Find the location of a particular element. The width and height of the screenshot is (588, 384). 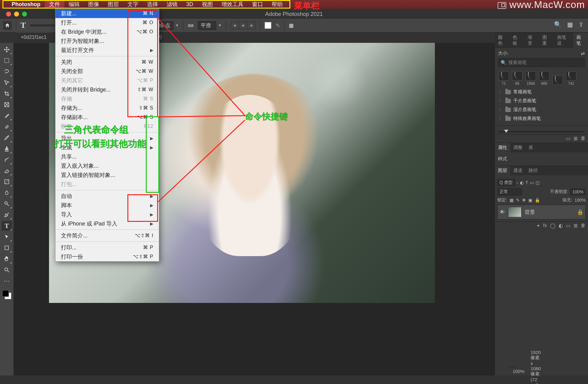

file-menu-item: 文件简介...⌥⇧⌘ I is located at coordinates (107, 236).